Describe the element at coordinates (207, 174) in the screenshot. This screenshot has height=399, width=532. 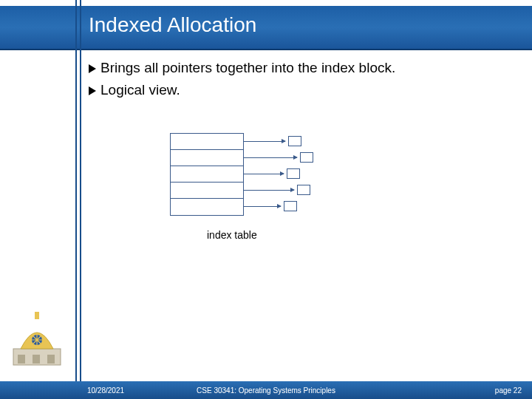
I see `index-table` at that location.